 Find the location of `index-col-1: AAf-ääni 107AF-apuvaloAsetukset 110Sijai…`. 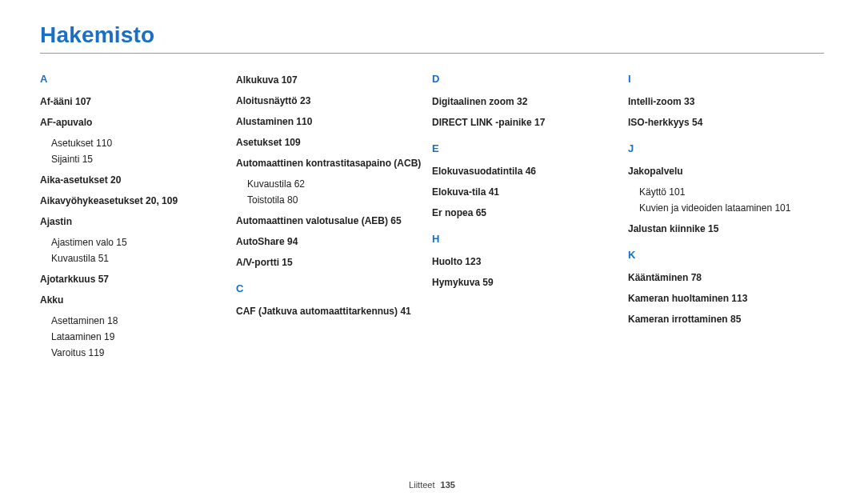

index-col-1: AAf-ääni 107AF-apuvaloAsetukset 110Sijai… is located at coordinates (138, 219).